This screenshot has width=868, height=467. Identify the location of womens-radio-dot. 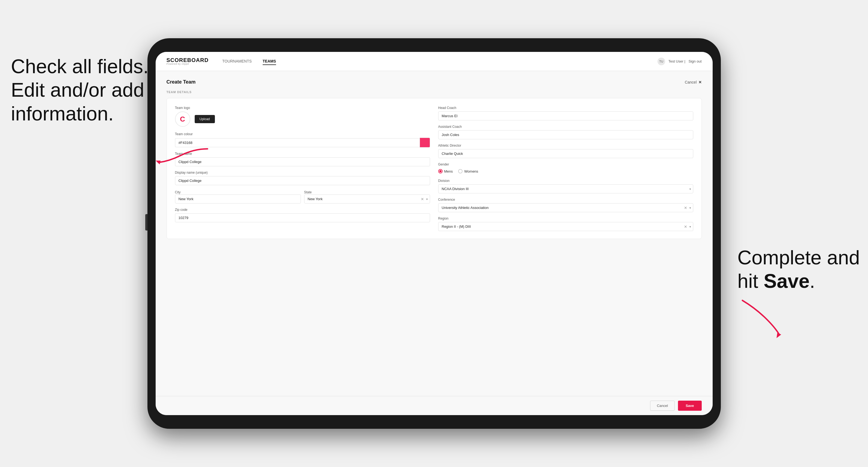
(460, 171).